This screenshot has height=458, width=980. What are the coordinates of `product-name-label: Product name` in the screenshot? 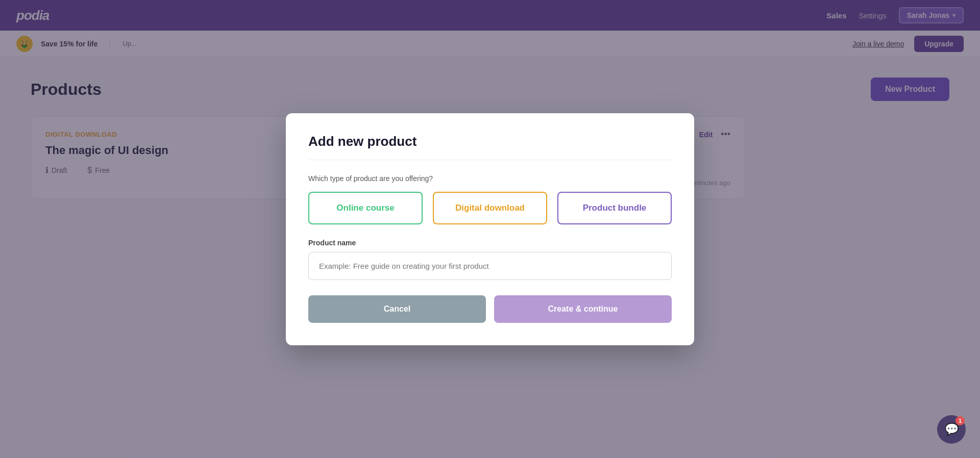 It's located at (490, 243).